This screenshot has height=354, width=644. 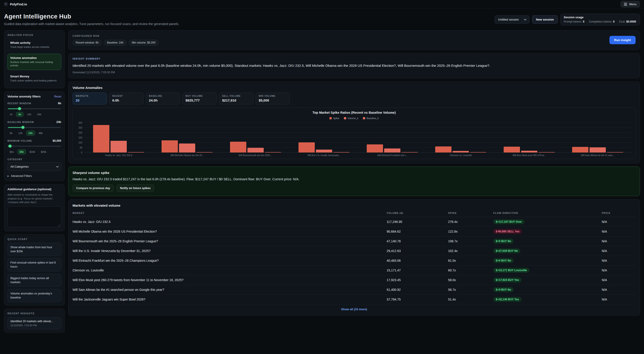 I want to click on completion-tokens-label: Completion tokens:, so click(x=600, y=21).